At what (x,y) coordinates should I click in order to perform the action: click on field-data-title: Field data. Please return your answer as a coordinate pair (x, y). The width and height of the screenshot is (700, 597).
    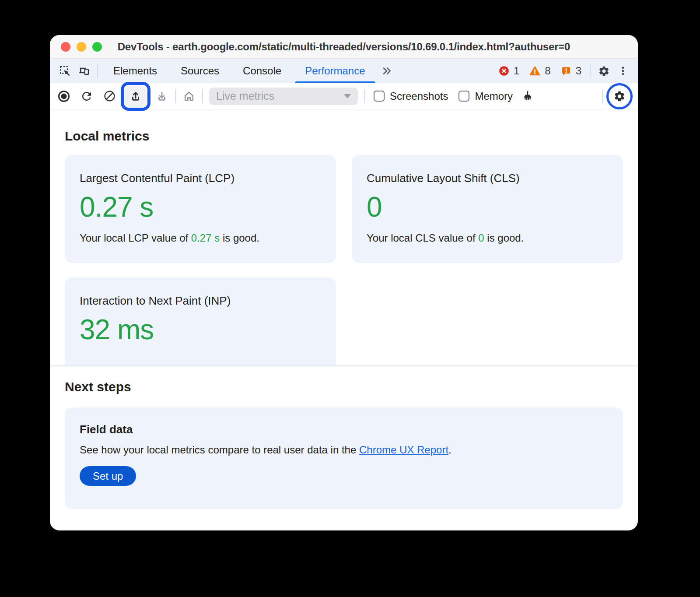
    Looking at the image, I should click on (344, 430).